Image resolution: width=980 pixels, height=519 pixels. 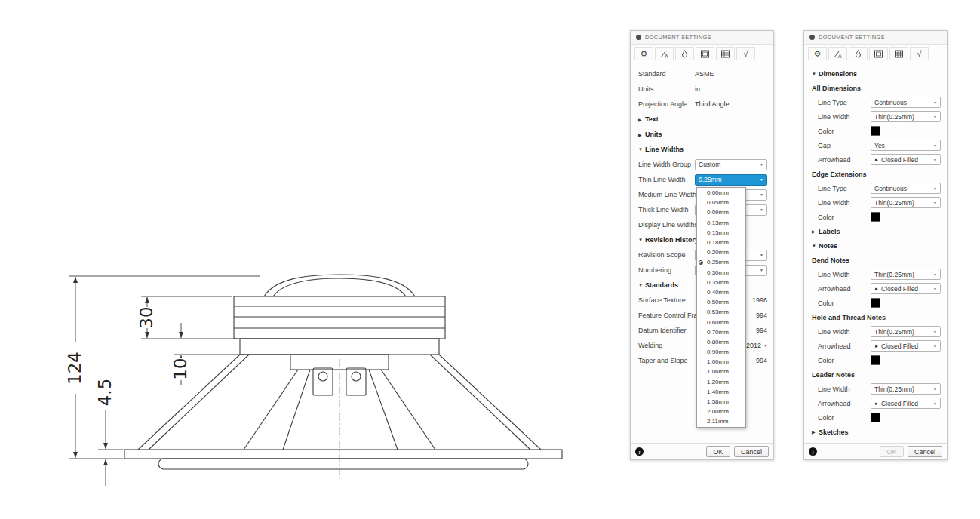 What do you see at coordinates (721, 421) in the screenshot?
I see `line-width-option: 2.11mm` at bounding box center [721, 421].